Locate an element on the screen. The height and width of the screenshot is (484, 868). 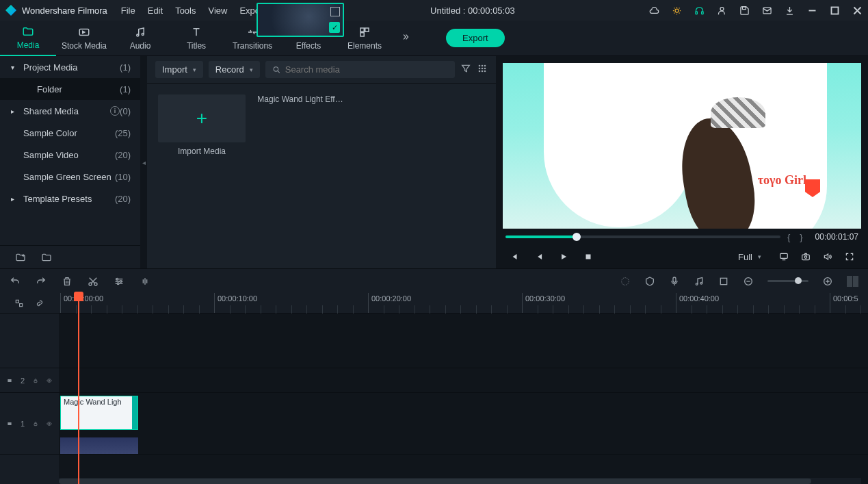
folder-icon is located at coordinates (47, 257).